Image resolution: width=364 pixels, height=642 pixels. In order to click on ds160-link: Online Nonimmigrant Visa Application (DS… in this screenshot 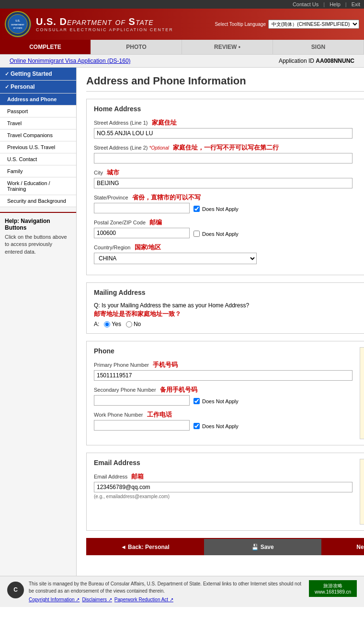, I will do `click(70, 61)`.